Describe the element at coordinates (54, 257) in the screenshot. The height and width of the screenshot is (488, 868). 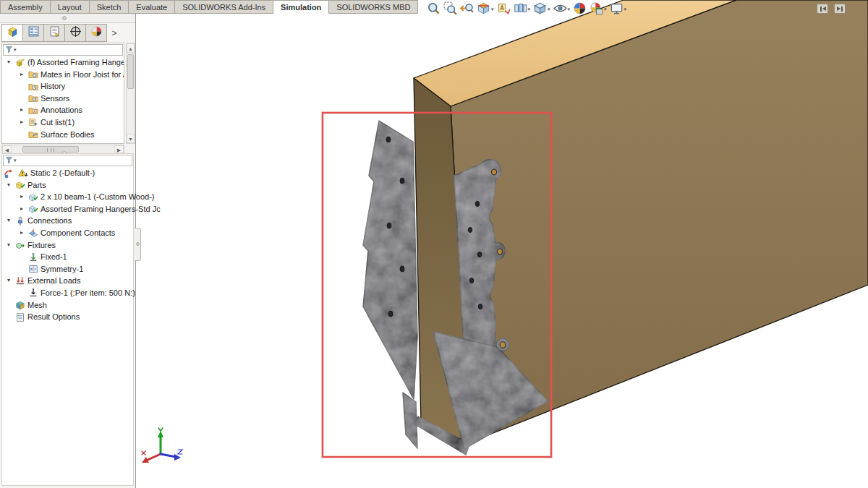
I see `tree-item-label: Fixed-1` at that location.